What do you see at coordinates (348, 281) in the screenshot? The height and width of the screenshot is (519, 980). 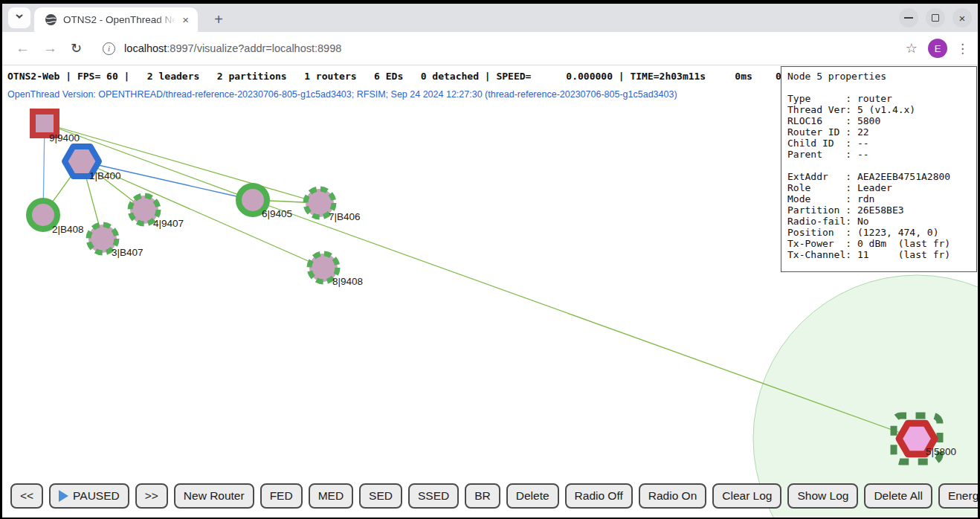 I see `node-label: 8|9408` at bounding box center [348, 281].